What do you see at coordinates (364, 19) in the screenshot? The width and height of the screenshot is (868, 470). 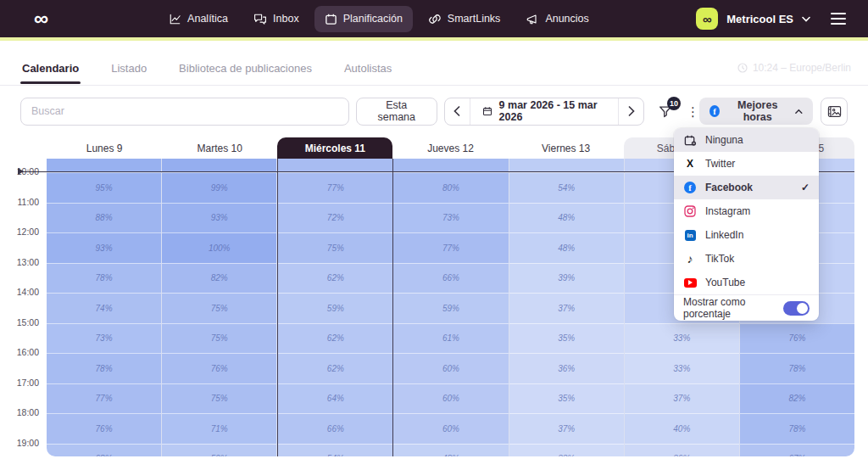 I see `nav-item-planificacion: Planificación` at bounding box center [364, 19].